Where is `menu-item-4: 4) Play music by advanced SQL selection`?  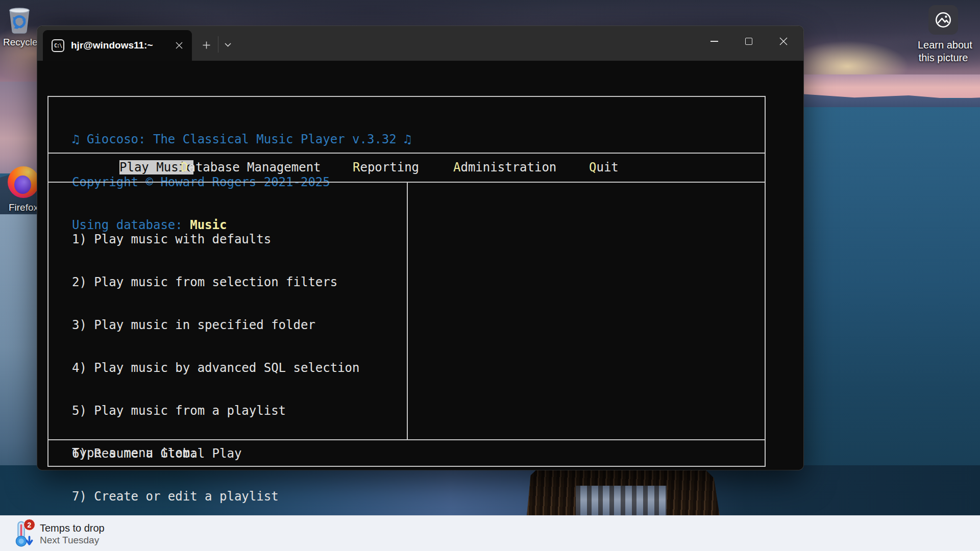
menu-item-4: 4) Play music by advanced SQL selection is located at coordinates (223, 368).